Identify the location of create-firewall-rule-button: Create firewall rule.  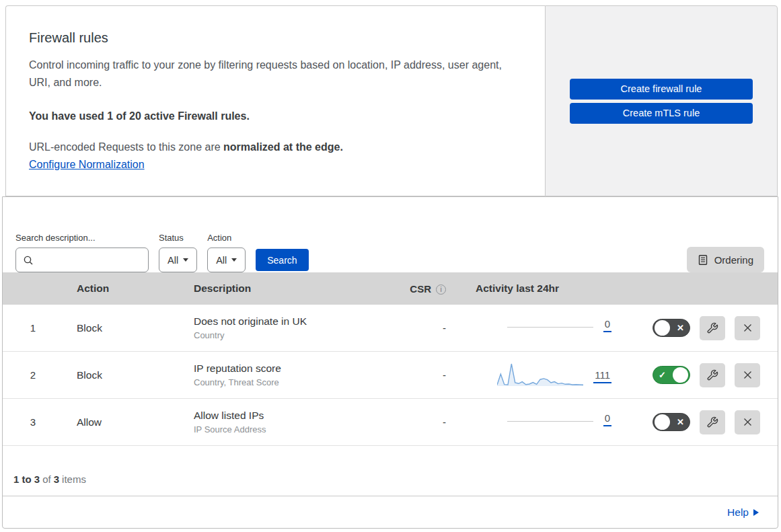
(661, 89).